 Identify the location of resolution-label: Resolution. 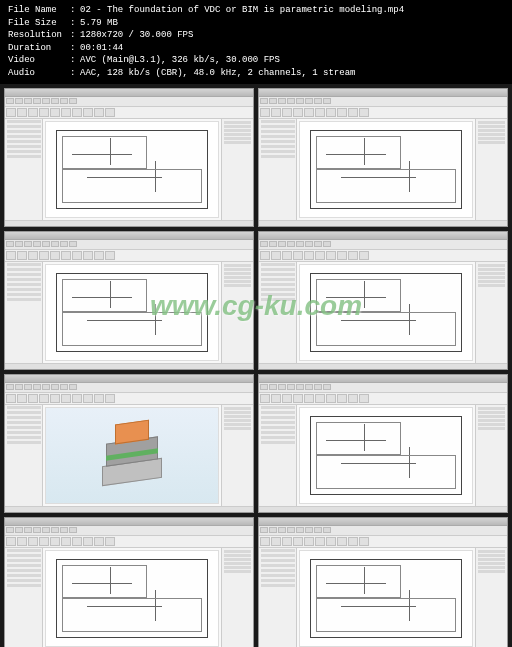
(39, 36).